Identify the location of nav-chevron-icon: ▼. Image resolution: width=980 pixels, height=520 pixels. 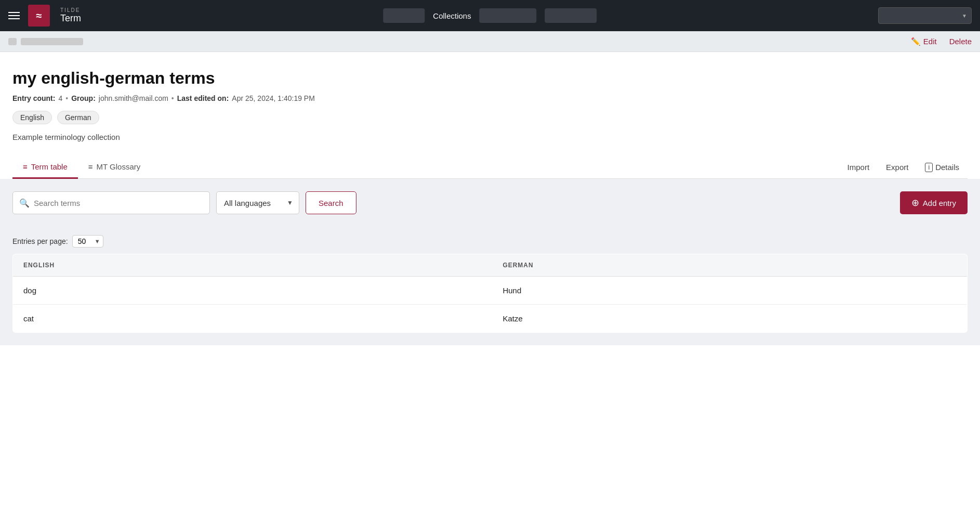
(964, 16).